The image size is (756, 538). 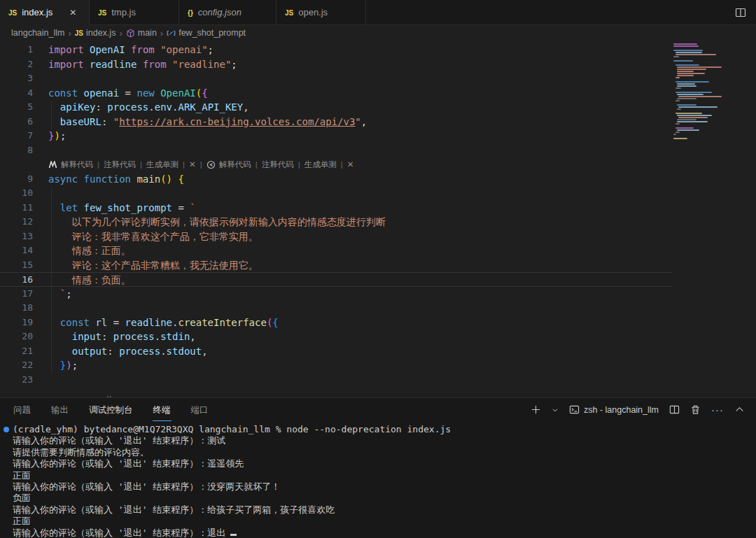 What do you see at coordinates (146, 487) in the screenshot?
I see `terminal-text: 请输入你的评论（或输入 '退出' 结束程序）：没穿两天就坏了！` at bounding box center [146, 487].